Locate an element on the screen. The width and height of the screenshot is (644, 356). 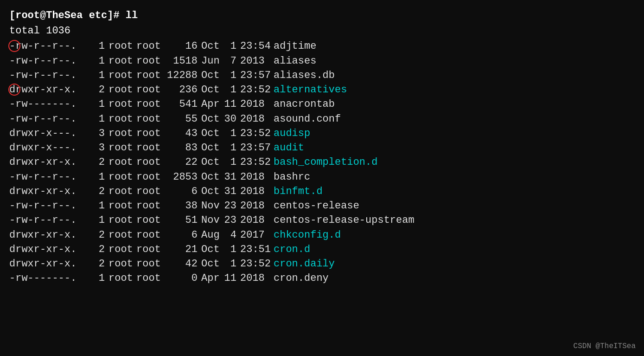
file-perm: drwxr-x---. is located at coordinates (49, 134).